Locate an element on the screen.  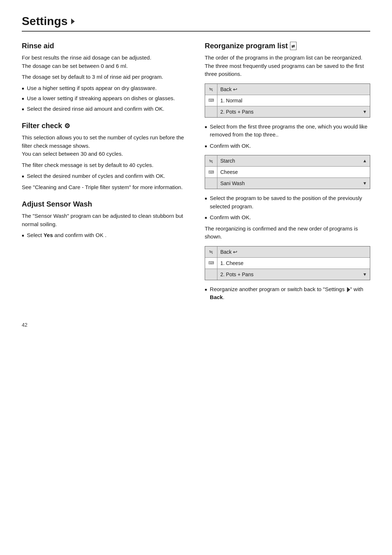
rinse-aid-para-1: For best results the rinse aid dosage ca… is located at coordinates (105, 62).